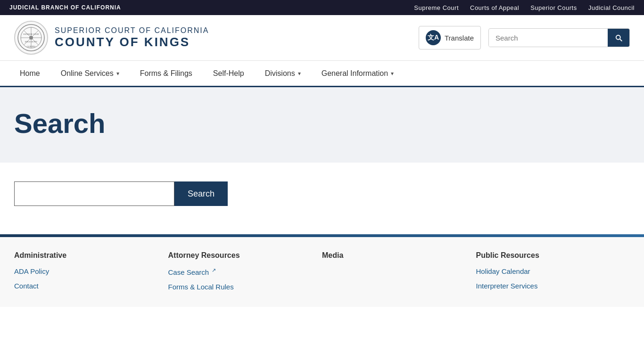 The height and width of the screenshot is (362, 644). What do you see at coordinates (299, 74) in the screenshot?
I see `chevron-down-icon-2: ▾` at bounding box center [299, 74].